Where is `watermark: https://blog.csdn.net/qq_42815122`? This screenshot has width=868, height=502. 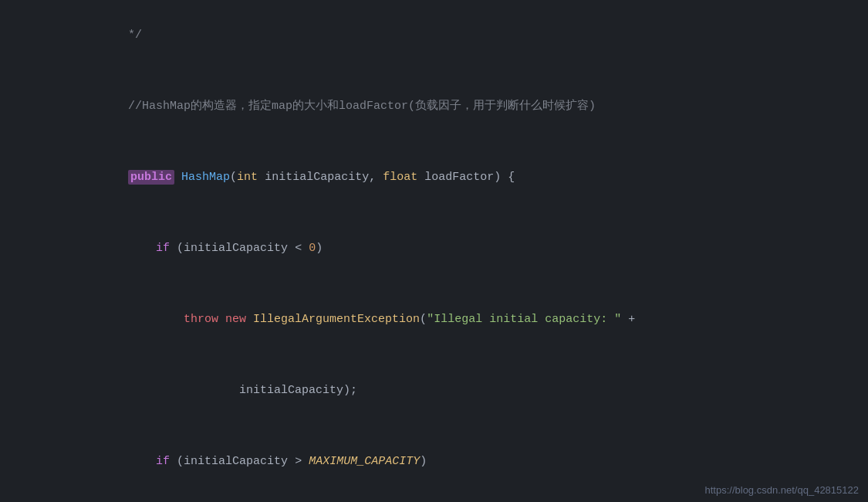 watermark: https://blog.csdn.net/qq_42815122 is located at coordinates (782, 490).